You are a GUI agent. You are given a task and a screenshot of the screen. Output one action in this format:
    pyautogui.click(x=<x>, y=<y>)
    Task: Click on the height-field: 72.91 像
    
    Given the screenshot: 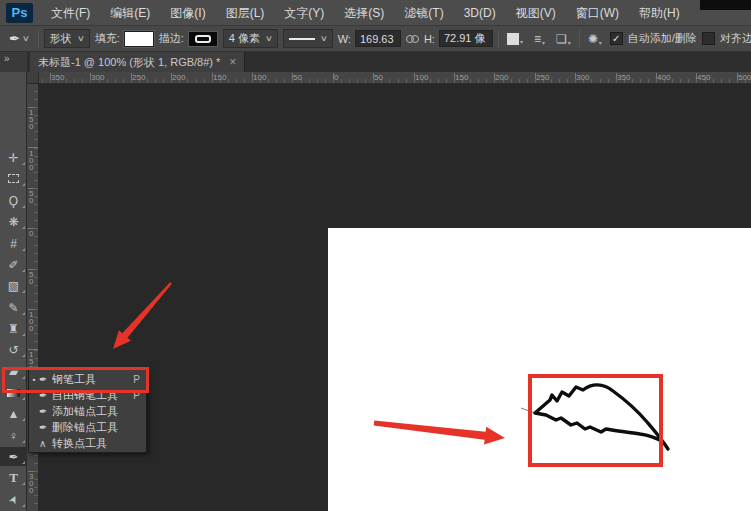 What is the action you would take?
    pyautogui.click(x=466, y=38)
    